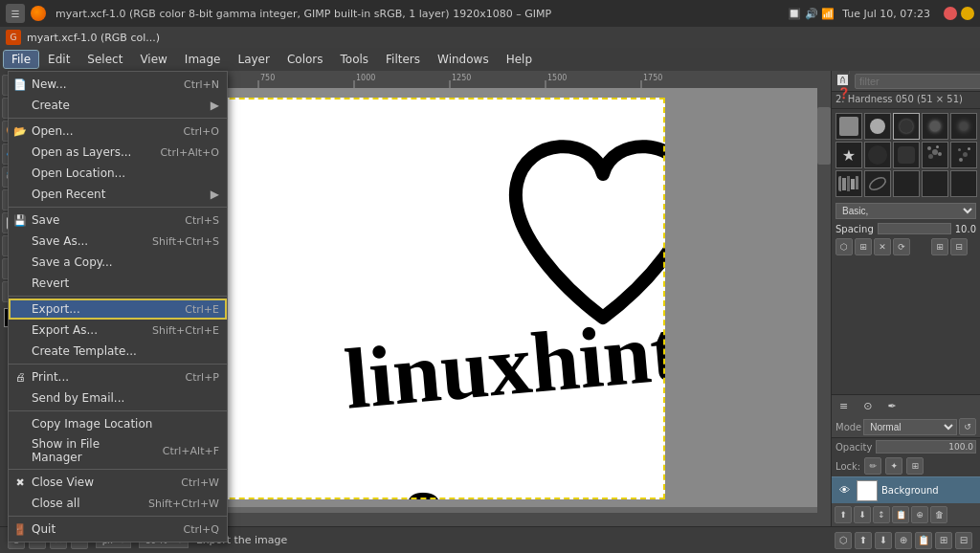 The width and height of the screenshot is (980, 553). I want to click on menu-edit: Edit, so click(59, 59).